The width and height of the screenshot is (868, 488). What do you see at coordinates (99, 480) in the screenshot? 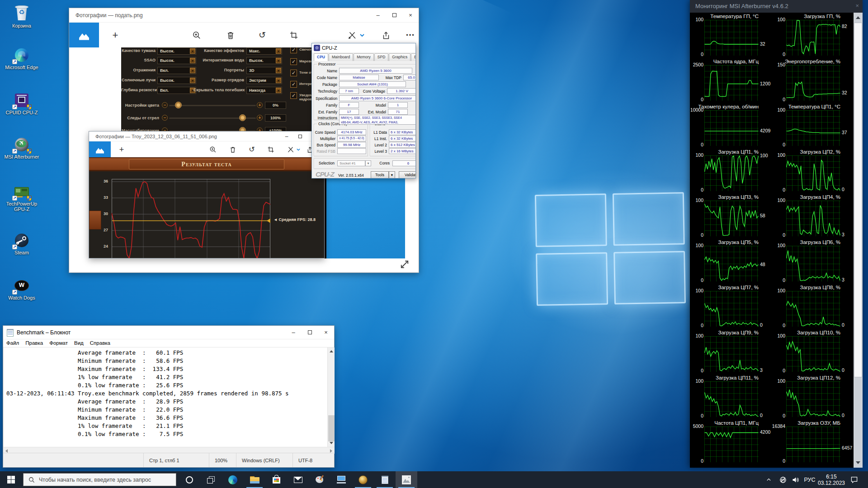
I see `taskbar-search: Чтобы начать поиск, введите здесь запрос` at bounding box center [99, 480].